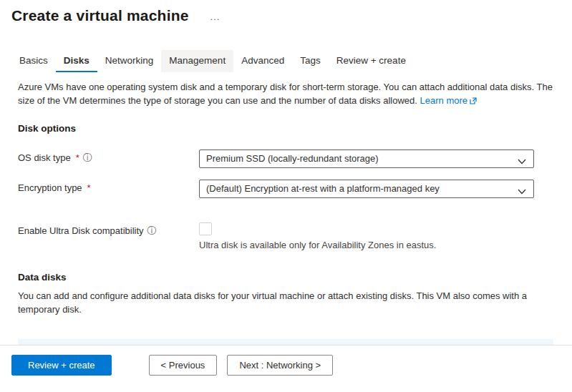 This screenshot has height=392, width=572. Describe the element at coordinates (286, 236) in the screenshot. I see `ultra-disk-row: Enable Ultra Disk compatibility ⓘ Ultra …` at that location.